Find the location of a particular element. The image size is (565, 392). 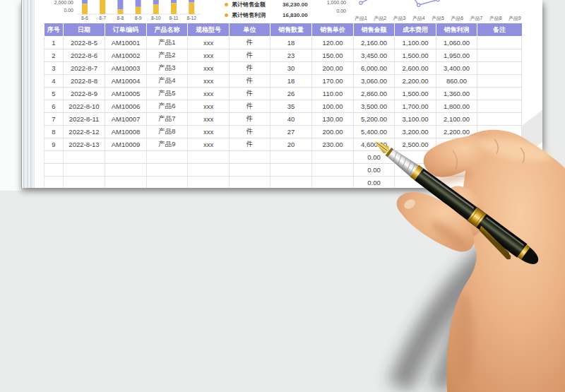

table-cell: 2022-8-8 is located at coordinates (85, 81).